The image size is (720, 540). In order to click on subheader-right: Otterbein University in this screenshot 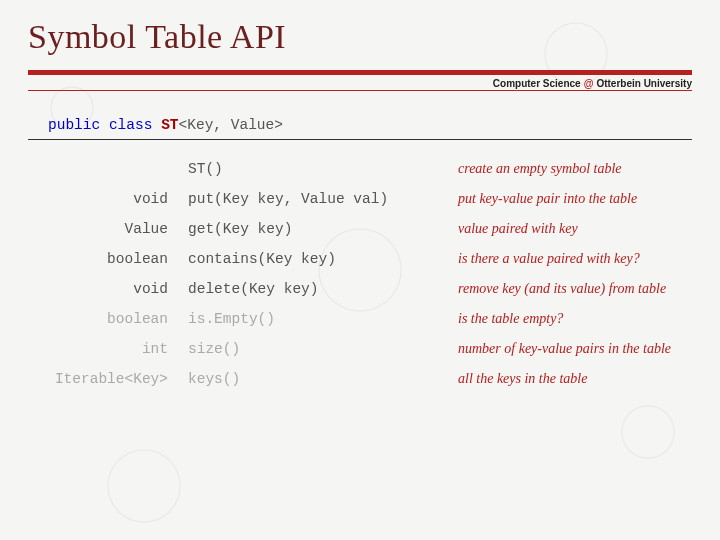, I will do `click(644, 84)`.